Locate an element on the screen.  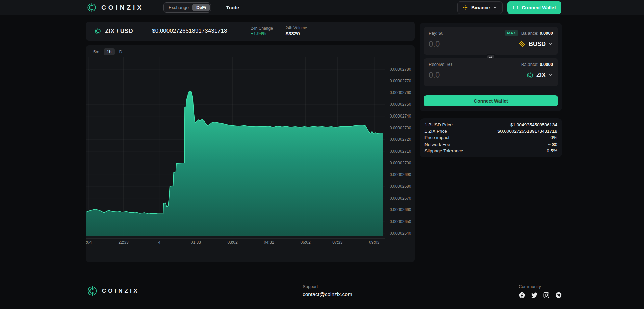
pay-balance-value: 0.0000 is located at coordinates (546, 33).